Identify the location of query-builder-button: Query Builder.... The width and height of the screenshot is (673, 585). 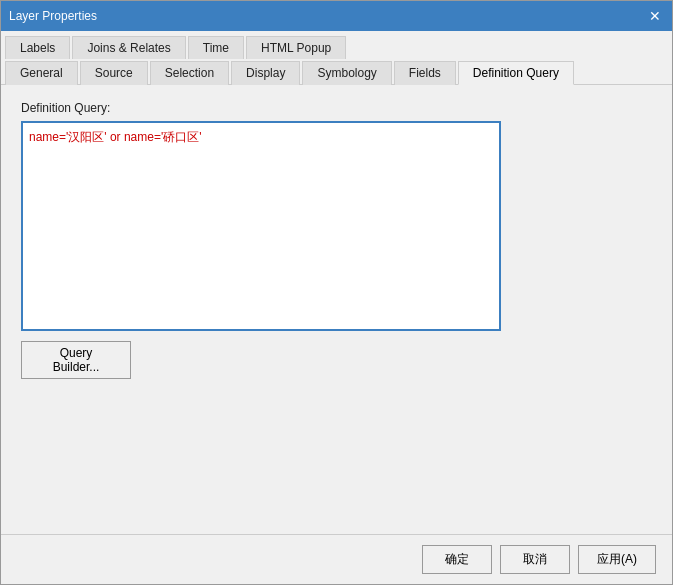
(76, 360).